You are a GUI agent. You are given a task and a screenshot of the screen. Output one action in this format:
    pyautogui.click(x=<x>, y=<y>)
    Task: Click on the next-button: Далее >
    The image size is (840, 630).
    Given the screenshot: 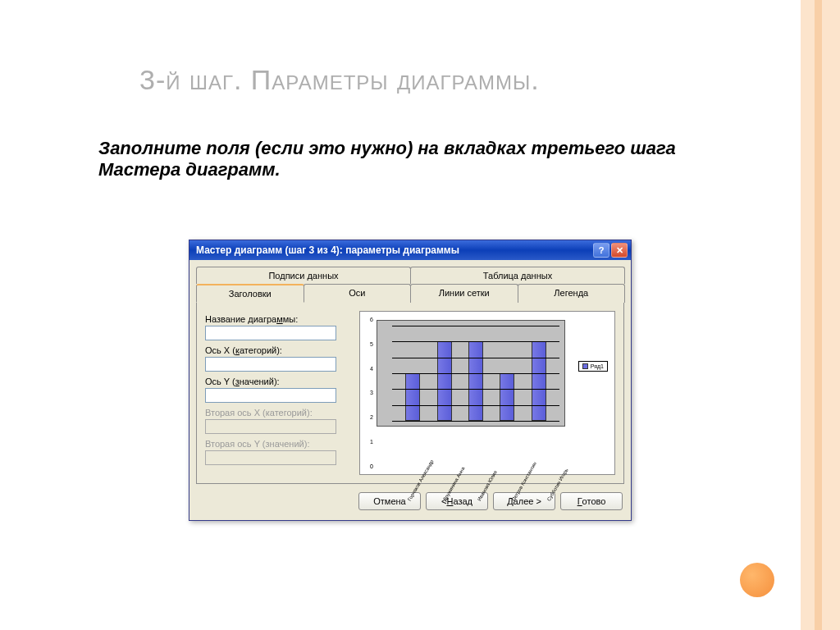 What is the action you would take?
    pyautogui.click(x=524, y=501)
    